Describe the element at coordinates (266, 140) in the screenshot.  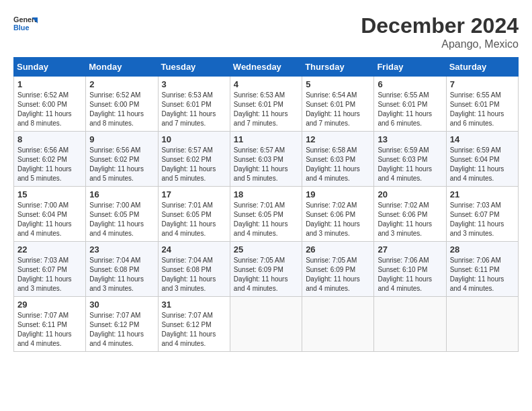
I see `day-number: 11` at that location.